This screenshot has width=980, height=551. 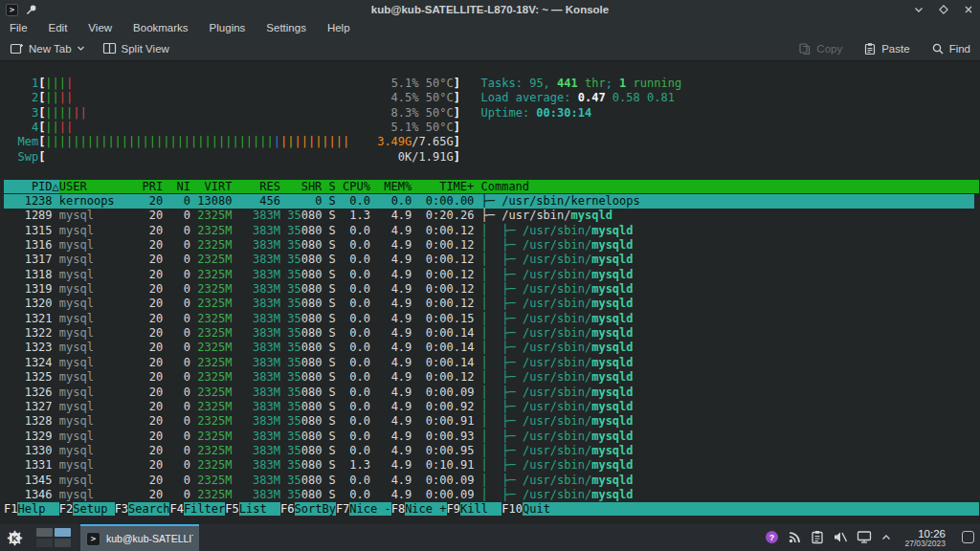 I want to click on svg-text: K, so click(x=15, y=538).